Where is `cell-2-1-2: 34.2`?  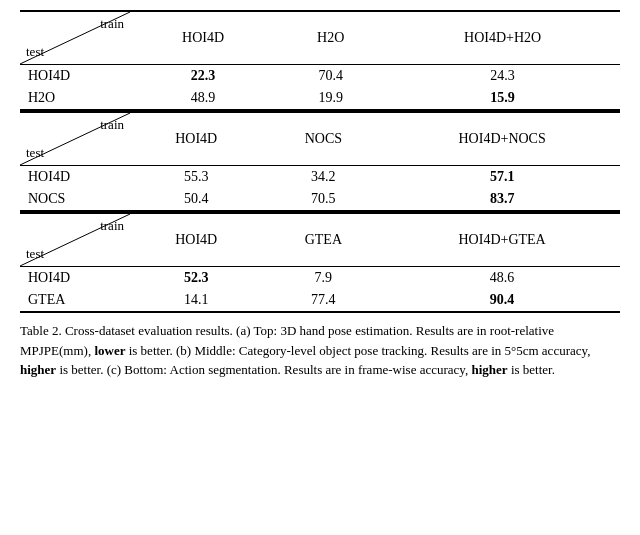
cell-2-1-2: 34.2 is located at coordinates (323, 178).